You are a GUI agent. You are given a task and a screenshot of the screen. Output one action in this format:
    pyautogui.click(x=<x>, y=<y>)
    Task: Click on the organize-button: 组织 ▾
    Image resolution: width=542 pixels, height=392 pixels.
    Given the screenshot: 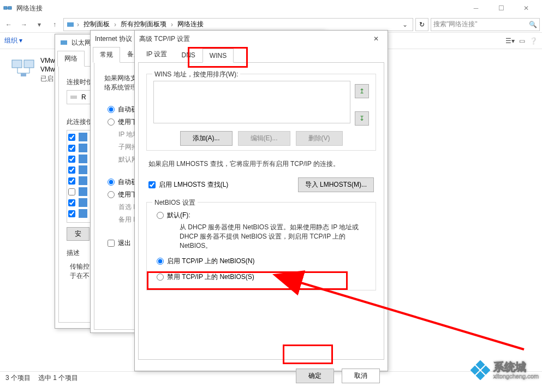 What is the action you would take?
    pyautogui.click(x=13, y=40)
    